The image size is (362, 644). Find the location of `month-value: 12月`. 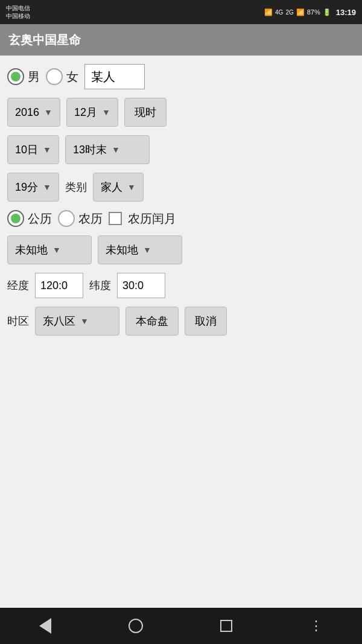

month-value: 12月 is located at coordinates (86, 112).